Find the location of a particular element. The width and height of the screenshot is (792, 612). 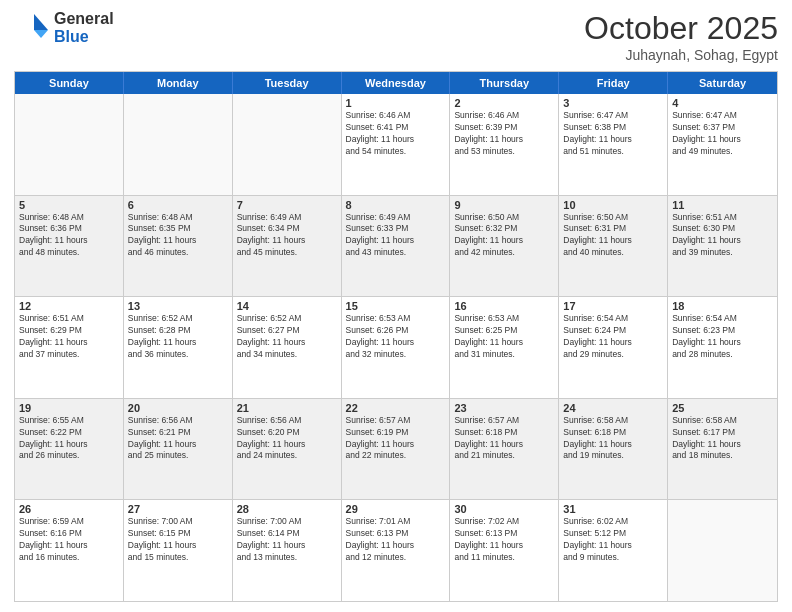

day-number: 29 is located at coordinates (396, 509).